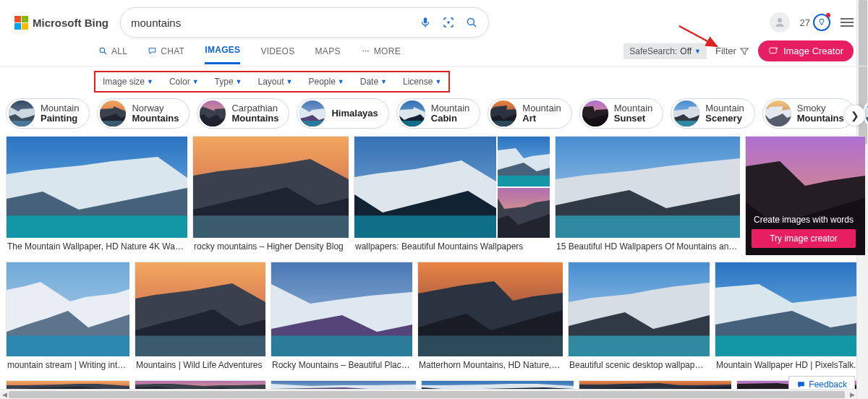 The height and width of the screenshot is (399, 868). Describe the element at coordinates (425, 22) in the screenshot. I see `voice-search-icon` at that location.